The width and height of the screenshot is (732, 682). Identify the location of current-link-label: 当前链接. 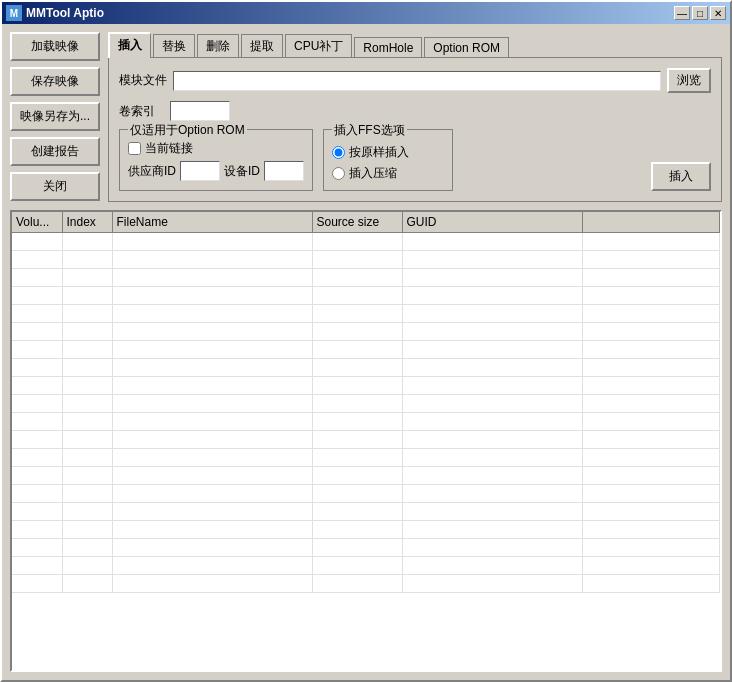
(169, 148).